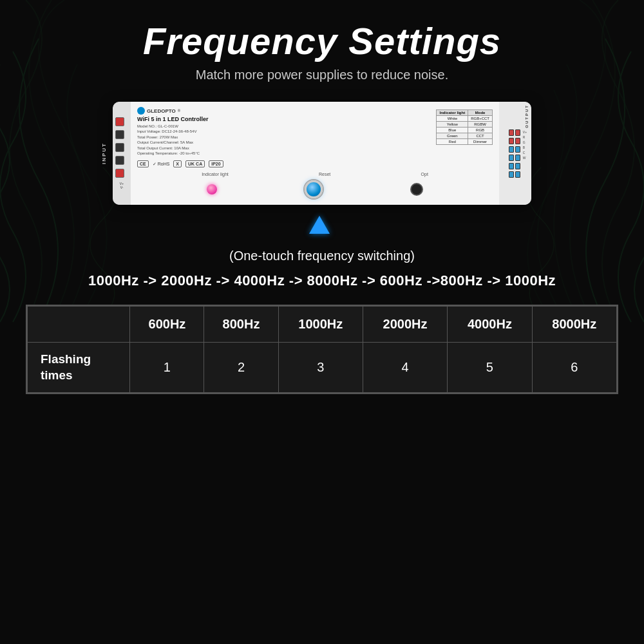 This screenshot has width=644, height=644. What do you see at coordinates (322, 163) in the screenshot?
I see `controller-diagram: INPUT V+V- GLEDOPTO ®` at bounding box center [322, 163].